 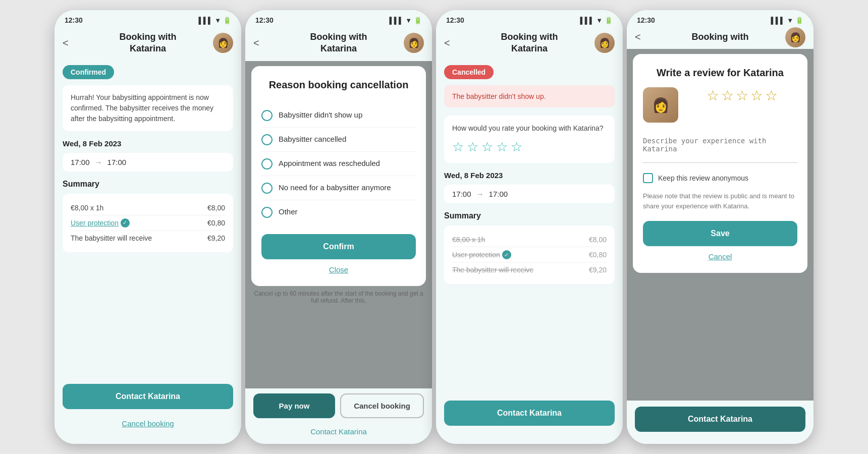 What do you see at coordinates (487, 147) in the screenshot?
I see `star-3-3: ☆` at bounding box center [487, 147].